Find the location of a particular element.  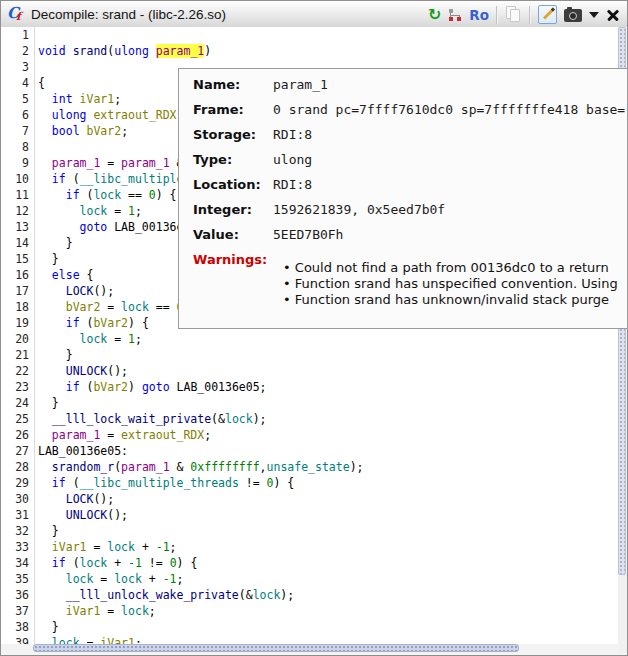

tooltip-row: Storage:RDI:8 is located at coordinates (403, 138).